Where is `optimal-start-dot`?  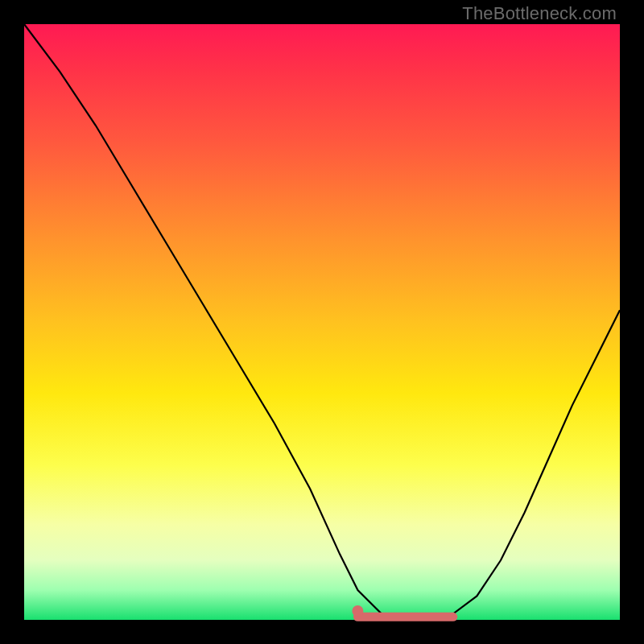
optimal-start-dot is located at coordinates (357, 611).